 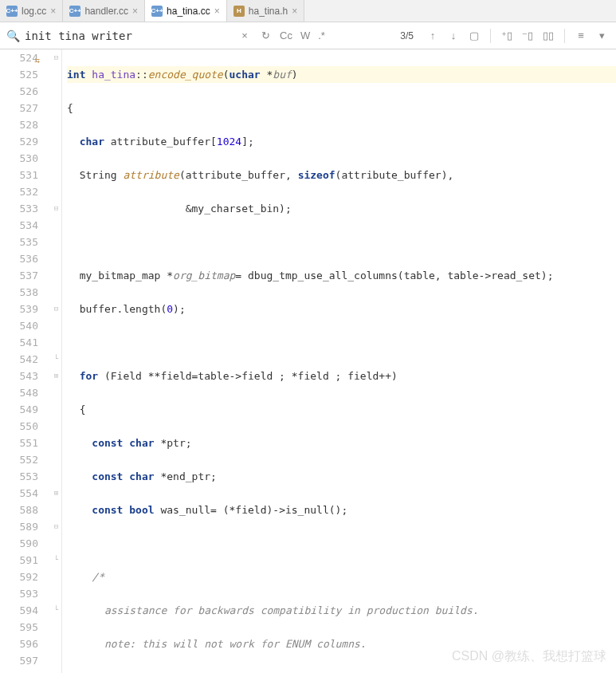 What do you see at coordinates (507, 36) in the screenshot?
I see `add-selection-icon: ⁺▯` at bounding box center [507, 36].